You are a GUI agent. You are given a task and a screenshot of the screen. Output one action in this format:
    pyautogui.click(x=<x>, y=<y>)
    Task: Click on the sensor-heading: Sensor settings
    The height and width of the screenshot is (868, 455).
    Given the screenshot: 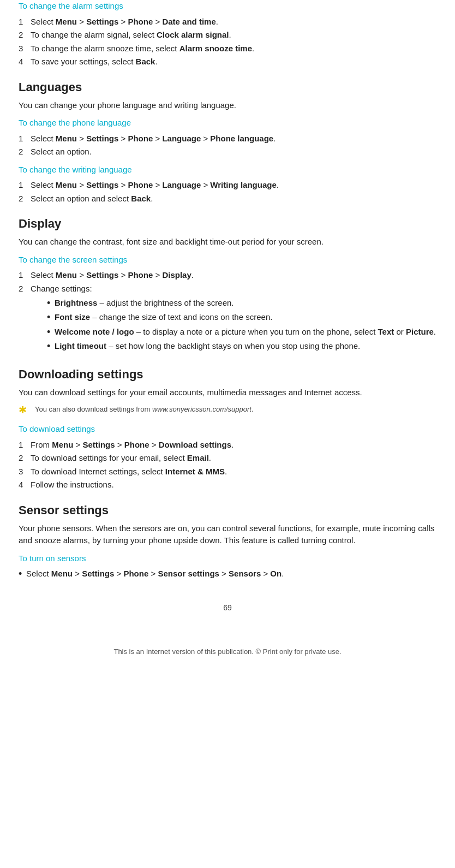 What is the action you would take?
    pyautogui.click(x=228, y=510)
    